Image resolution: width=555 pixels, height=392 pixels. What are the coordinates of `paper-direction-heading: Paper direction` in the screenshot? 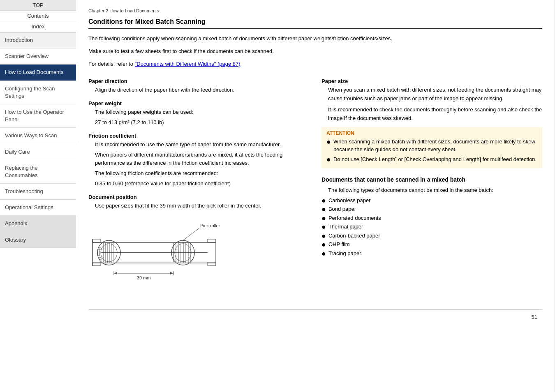 It's located at (199, 81).